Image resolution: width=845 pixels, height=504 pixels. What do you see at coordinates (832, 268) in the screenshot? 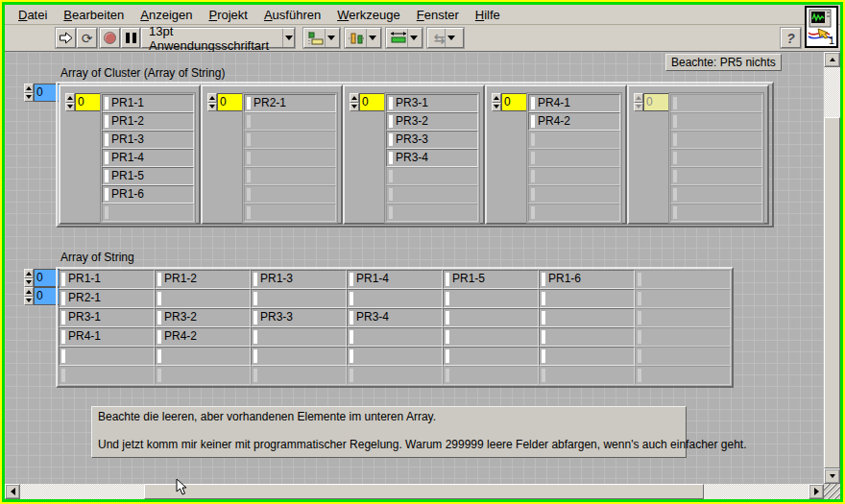
I see `vertical-scrollbar` at bounding box center [832, 268].